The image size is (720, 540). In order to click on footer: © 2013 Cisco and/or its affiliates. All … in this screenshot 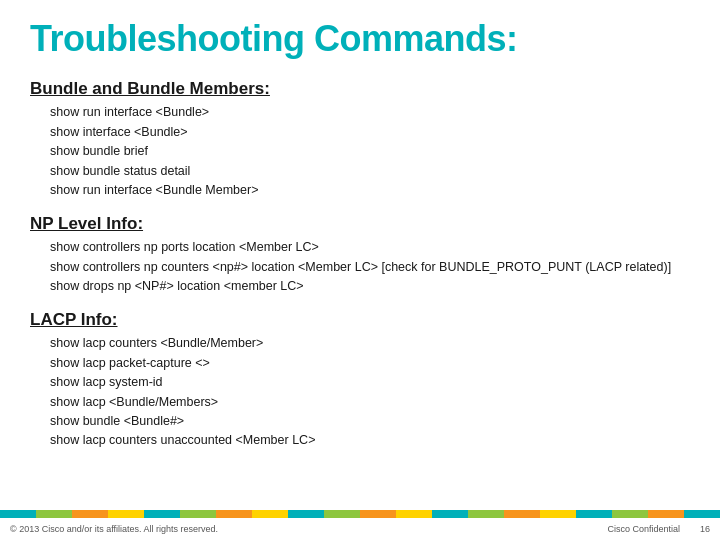, I will do `click(360, 529)`.